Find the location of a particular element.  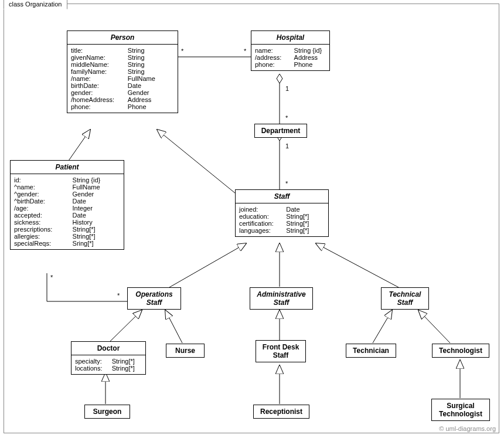

class-patient-title: Patient is located at coordinates (67, 168).